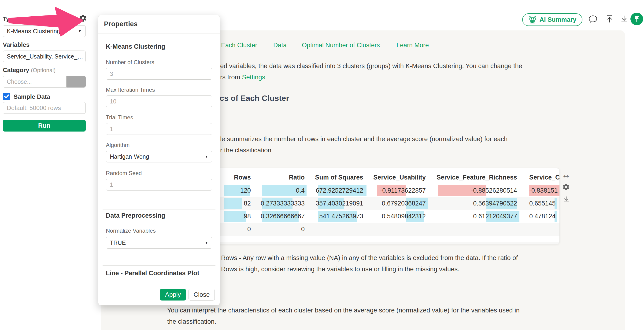 This screenshot has width=644, height=330. What do you see at coordinates (152, 273) in the screenshot?
I see `section-parallel-coordinates-title: Line - Parallel Coordinates Plot` at bounding box center [152, 273].